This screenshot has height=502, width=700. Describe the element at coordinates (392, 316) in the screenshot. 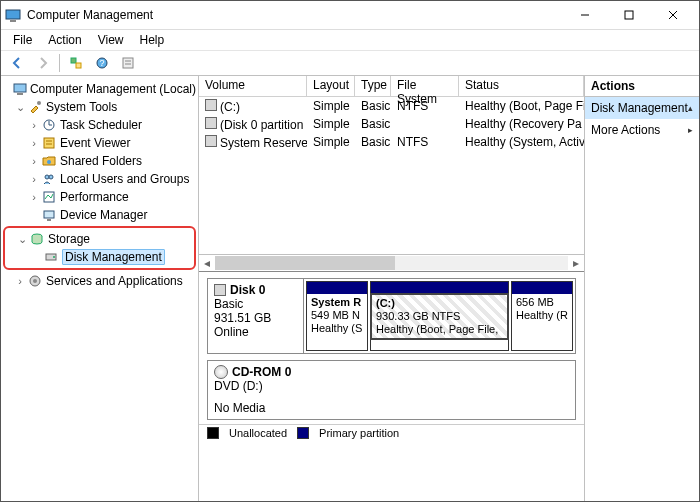

I see `disk-row: Disk 0 Basic 931.51 GB Online System R 5…` at that location.